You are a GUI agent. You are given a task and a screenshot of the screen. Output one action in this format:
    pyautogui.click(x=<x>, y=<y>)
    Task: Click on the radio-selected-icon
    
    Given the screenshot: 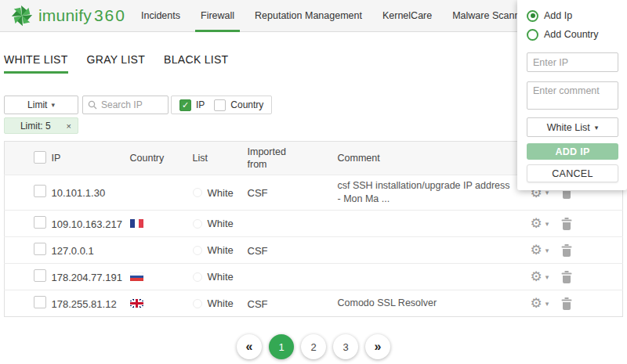 What is the action you would take?
    pyautogui.click(x=533, y=16)
    